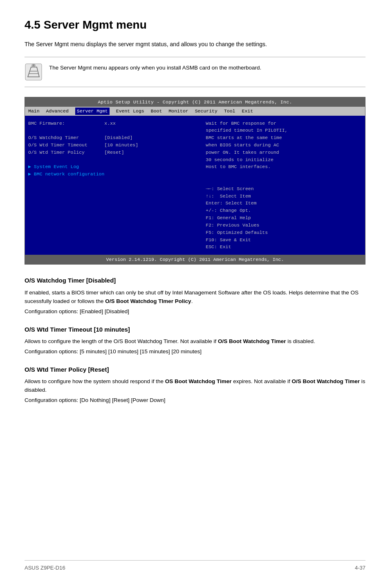 Image resolution: width=390 pixels, height=588 pixels. Describe the element at coordinates (130, 111) in the screenshot. I see `menu-event-logs: Event Logs` at that location.